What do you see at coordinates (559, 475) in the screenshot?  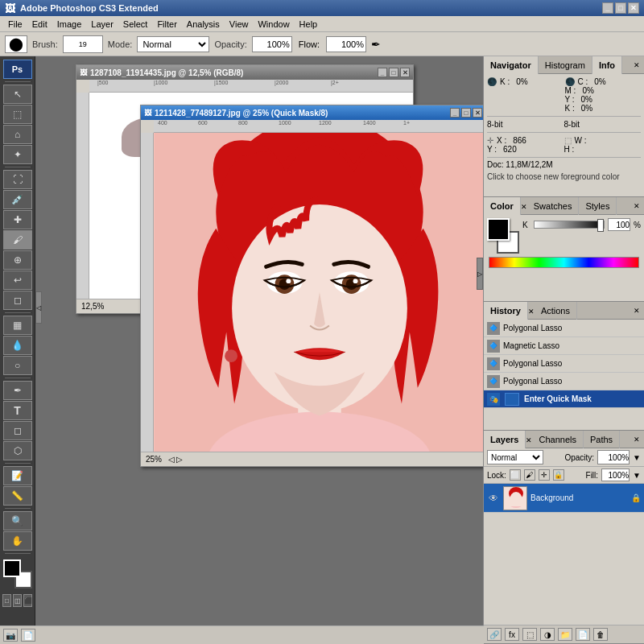 I see `lock-all-btn: 🔒` at bounding box center [559, 475].